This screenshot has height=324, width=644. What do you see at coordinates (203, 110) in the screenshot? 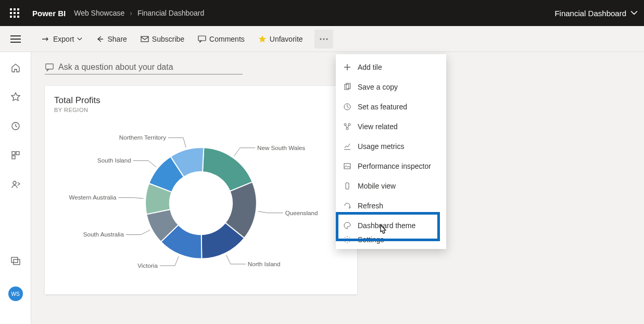
I see `tile-subtitle: BY REGION` at bounding box center [203, 110].